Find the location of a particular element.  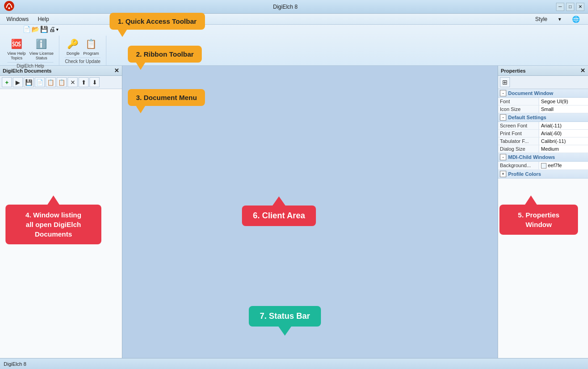

props-label-print-font: Print Font is located at coordinates (519, 133).